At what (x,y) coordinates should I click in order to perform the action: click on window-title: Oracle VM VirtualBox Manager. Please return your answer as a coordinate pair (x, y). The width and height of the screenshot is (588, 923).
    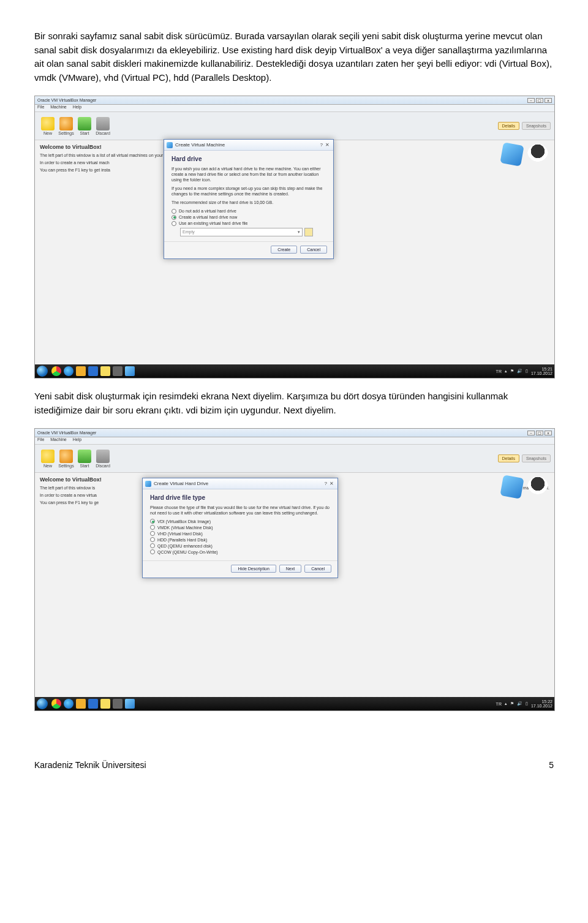
    Looking at the image, I should click on (282, 432).